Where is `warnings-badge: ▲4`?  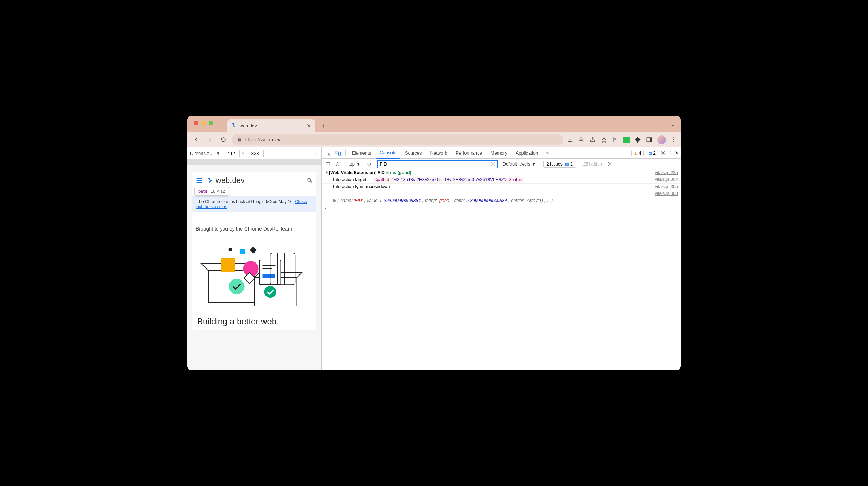
warnings-badge: ▲4 is located at coordinates (638, 153).